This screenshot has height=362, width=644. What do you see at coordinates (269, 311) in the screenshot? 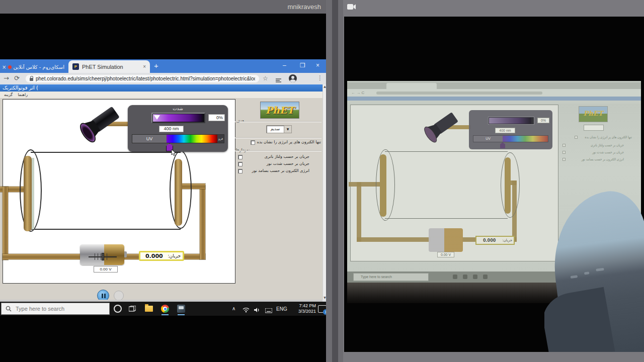
I see `touch-keyboard-icon` at bounding box center [269, 311].